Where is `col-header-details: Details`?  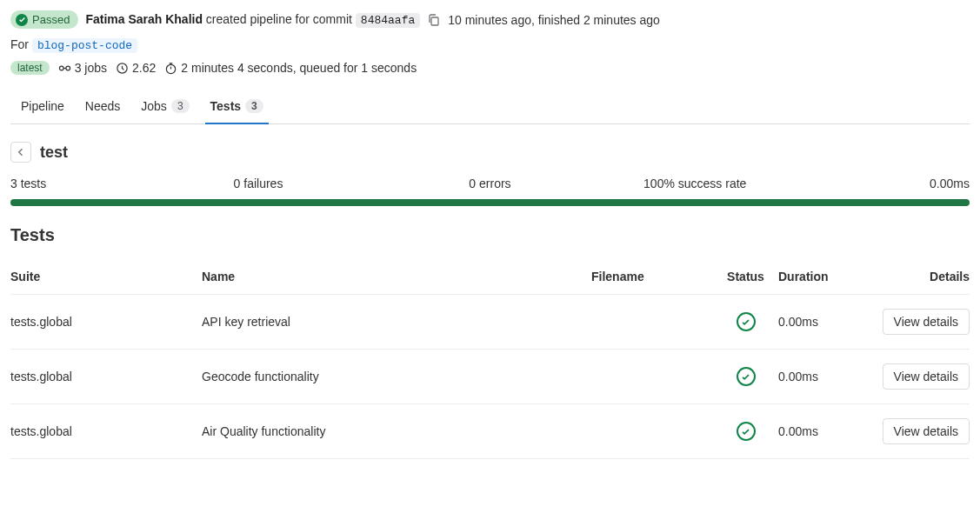 col-header-details: Details is located at coordinates (922, 277).